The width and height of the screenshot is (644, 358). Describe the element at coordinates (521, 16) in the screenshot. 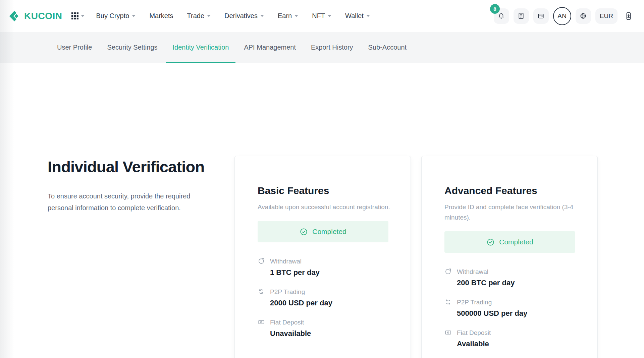

I see `orders-button` at that location.